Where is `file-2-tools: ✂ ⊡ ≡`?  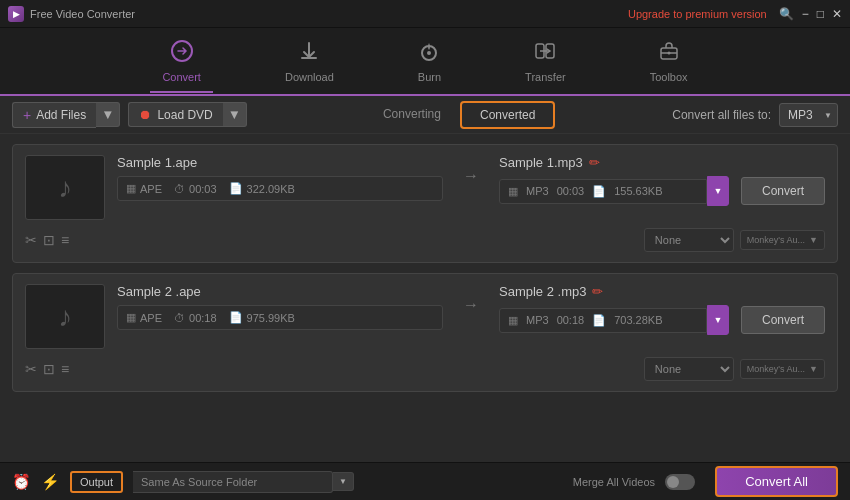 file-2-tools: ✂ ⊡ ≡ is located at coordinates (90, 369).